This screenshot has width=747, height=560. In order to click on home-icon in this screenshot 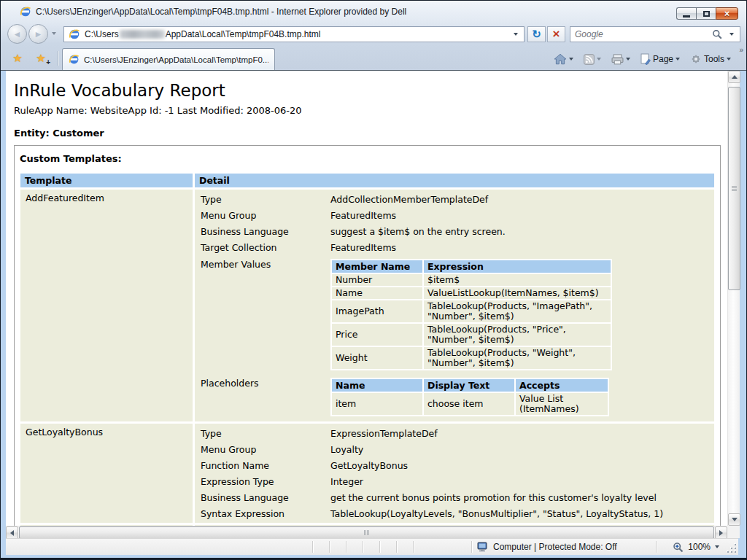, I will do `click(560, 59)`.